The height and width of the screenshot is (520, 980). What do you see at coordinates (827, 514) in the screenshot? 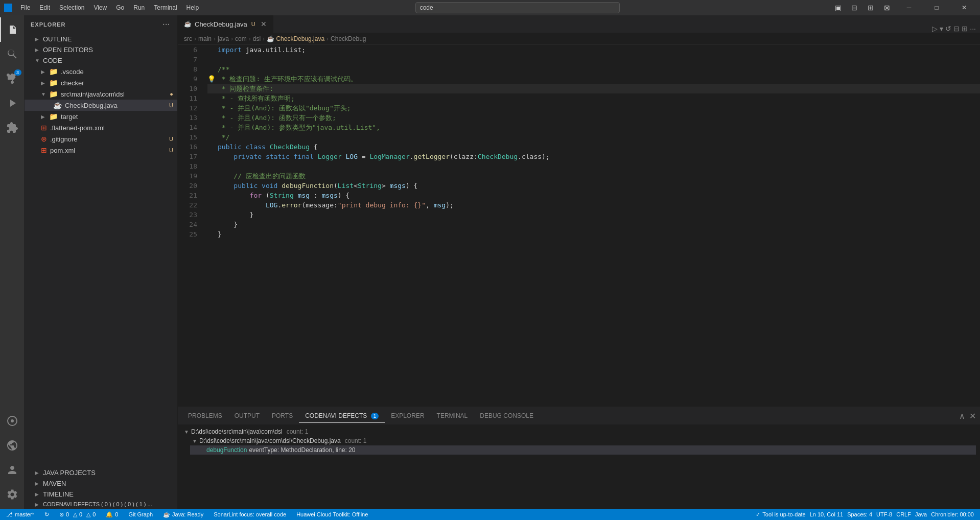
I see `status-cursor: Ln 10, Col 11` at bounding box center [827, 514].